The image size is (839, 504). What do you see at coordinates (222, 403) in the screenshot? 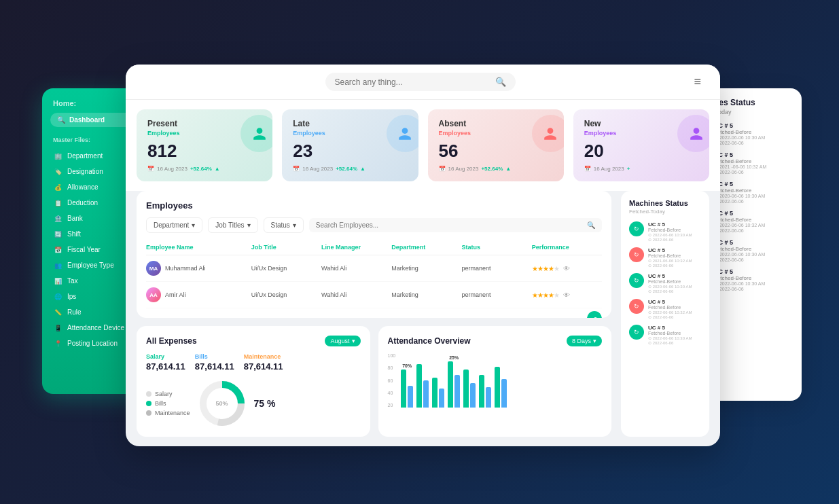
I see `donut-inner-label: 50%` at bounding box center [222, 403].